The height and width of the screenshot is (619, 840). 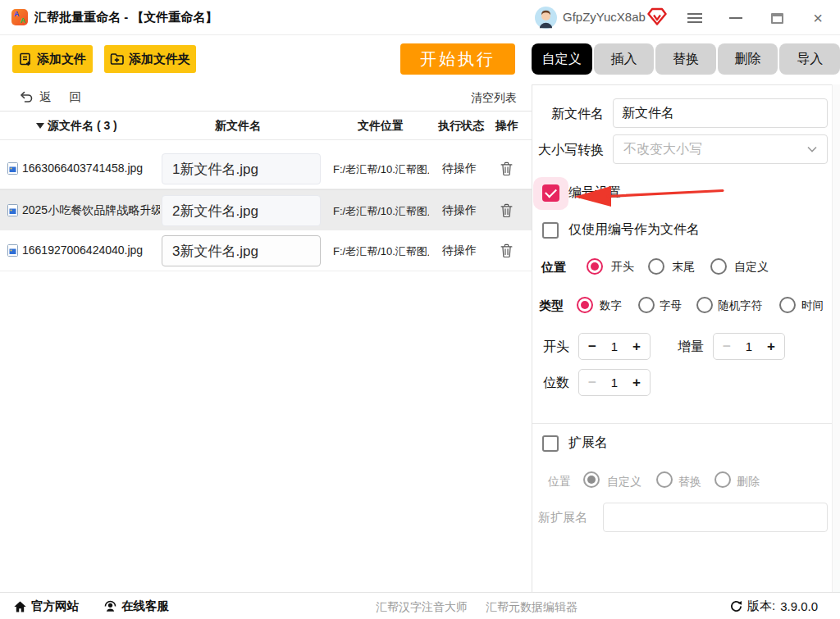 What do you see at coordinates (719, 266) in the screenshot?
I see `position-custom-radio` at bounding box center [719, 266].